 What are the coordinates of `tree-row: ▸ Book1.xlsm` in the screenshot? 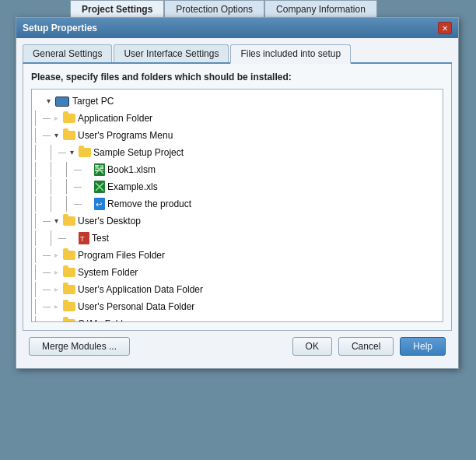 It's located at (237, 170).